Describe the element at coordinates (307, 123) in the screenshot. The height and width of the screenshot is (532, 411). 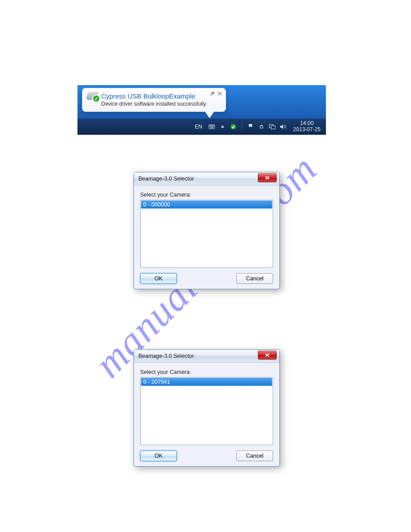
I see `clock-time: 14:00` at that location.